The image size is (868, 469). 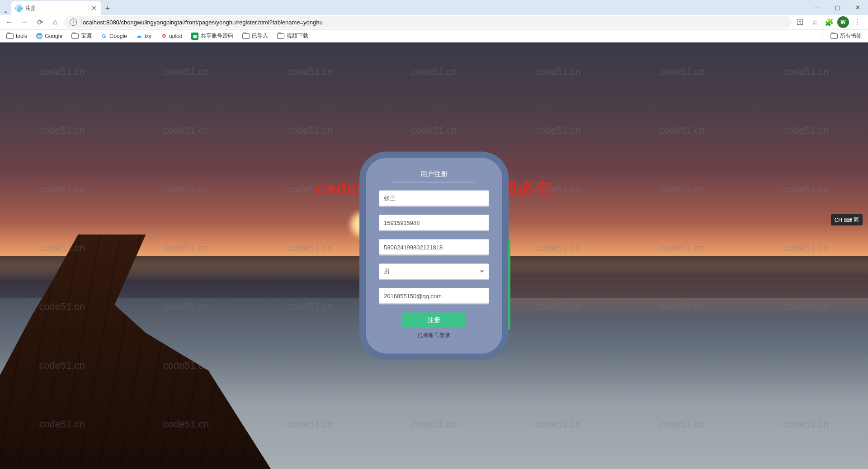 I want to click on ime-mode-icon: ⌨, so click(x=848, y=220).